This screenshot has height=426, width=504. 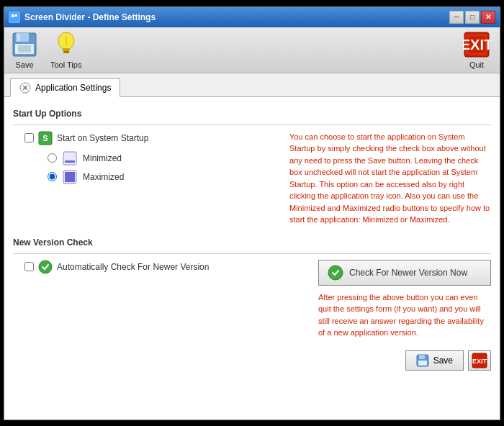 I want to click on nvc-right: Check For Newer Version Now After pressi…, so click(x=405, y=315).